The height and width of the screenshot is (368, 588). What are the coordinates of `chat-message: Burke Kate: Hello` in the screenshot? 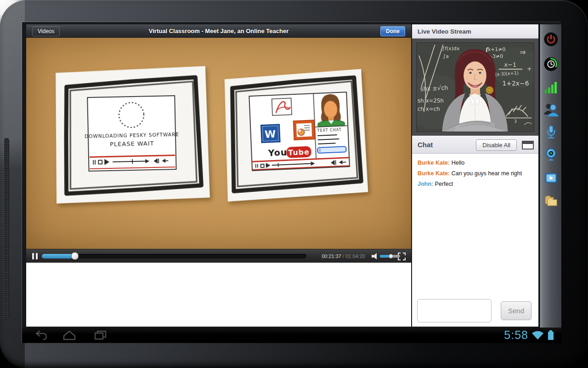 It's located at (475, 163).